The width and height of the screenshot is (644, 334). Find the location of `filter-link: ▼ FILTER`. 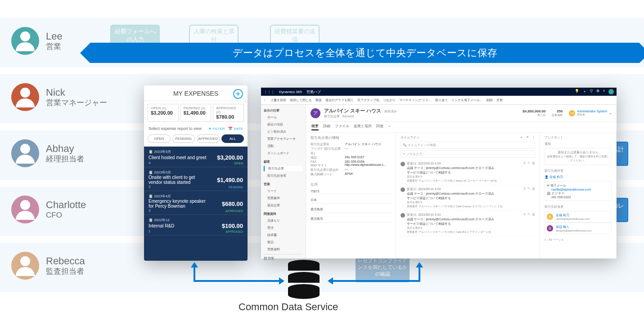

filter-link: ▼ FILTER is located at coordinates (216, 129).